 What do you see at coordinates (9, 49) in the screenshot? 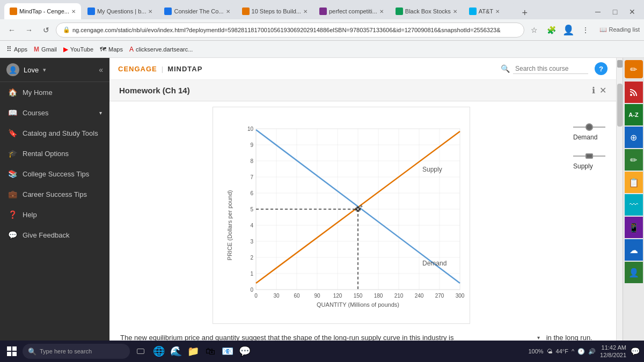
I see `apps-icon: ⠿` at bounding box center [9, 49].